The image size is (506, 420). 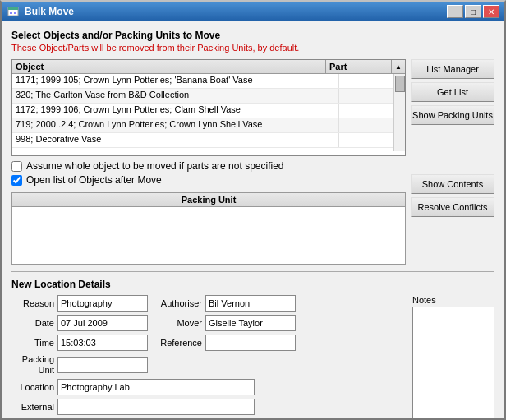 What do you see at coordinates (33, 387) in the screenshot?
I see `location-label: Location` at bounding box center [33, 387].